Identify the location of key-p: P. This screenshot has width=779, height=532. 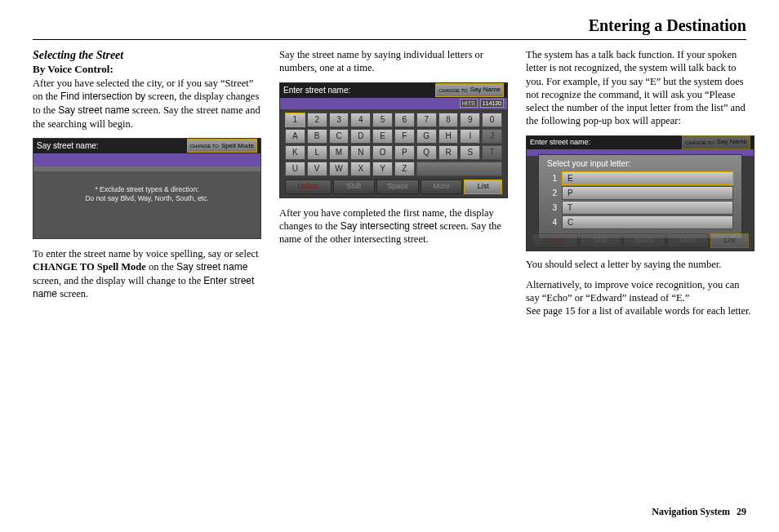
(405, 153).